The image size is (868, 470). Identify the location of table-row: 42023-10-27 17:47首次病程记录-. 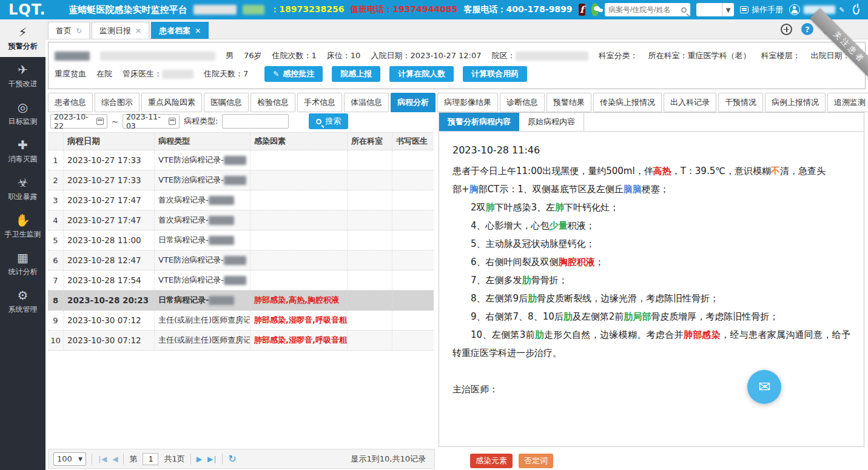
(241, 221).